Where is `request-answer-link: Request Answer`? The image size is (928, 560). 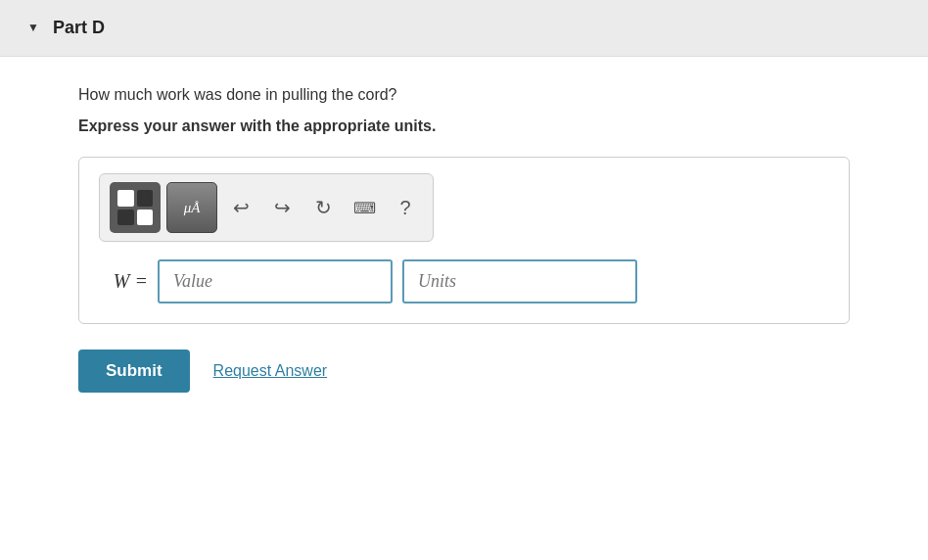
request-answer-link: Request Answer is located at coordinates (270, 371).